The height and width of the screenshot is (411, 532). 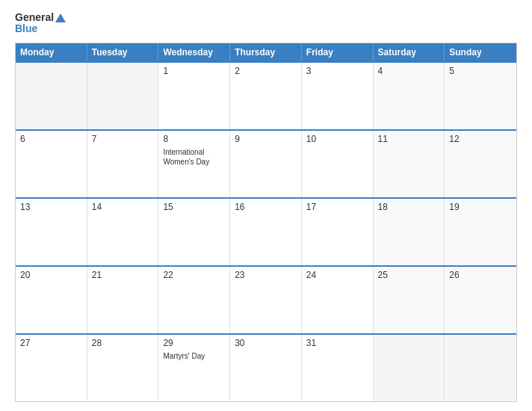 I want to click on logo-general-text: General, so click(x=34, y=18).